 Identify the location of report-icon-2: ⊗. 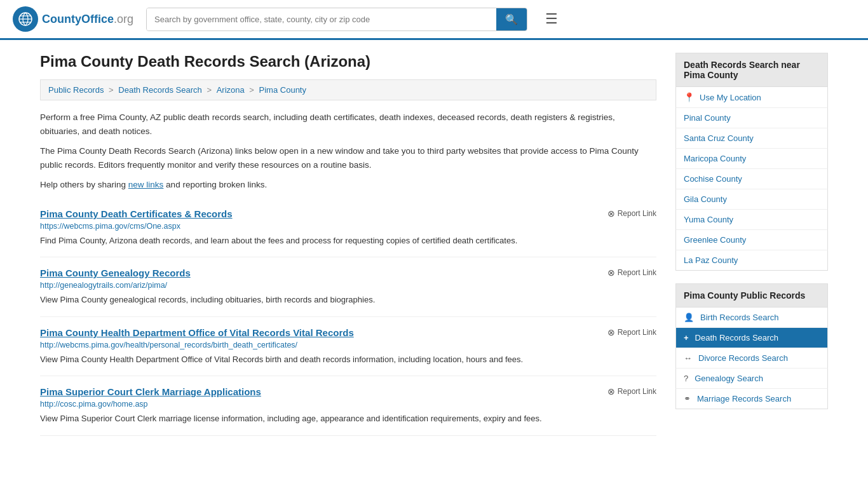
(611, 273).